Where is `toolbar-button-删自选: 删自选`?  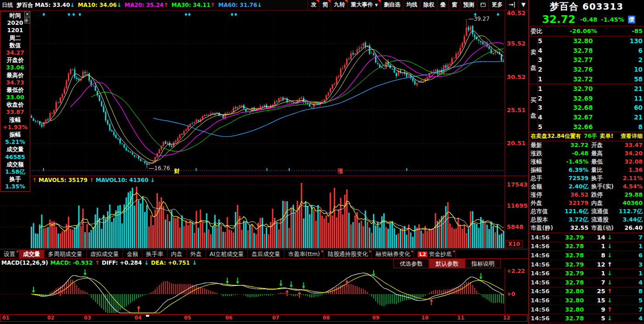 toolbar-button-删自选: 删自选 is located at coordinates (392, 5).